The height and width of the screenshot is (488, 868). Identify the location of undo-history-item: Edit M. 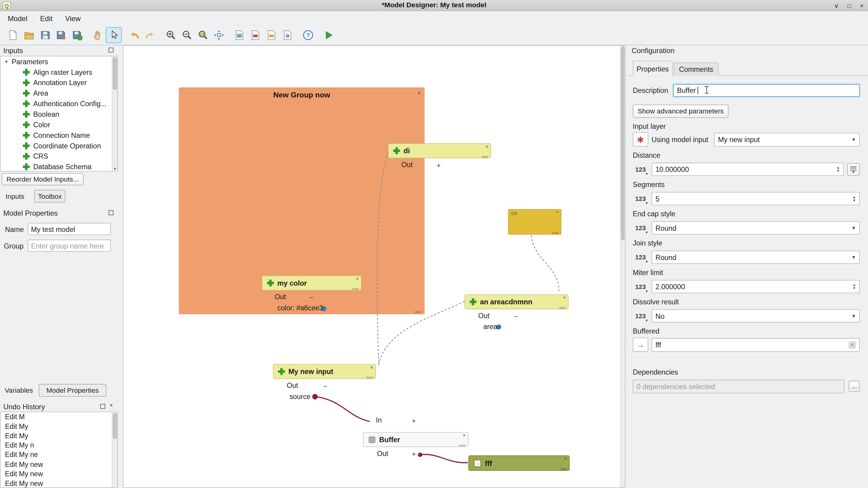
(59, 417).